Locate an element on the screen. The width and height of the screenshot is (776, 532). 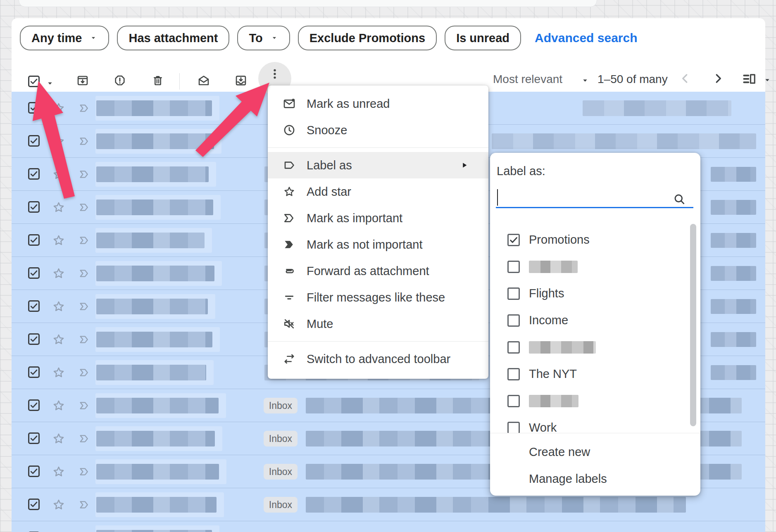
filter-chip-to: To is located at coordinates (264, 38).